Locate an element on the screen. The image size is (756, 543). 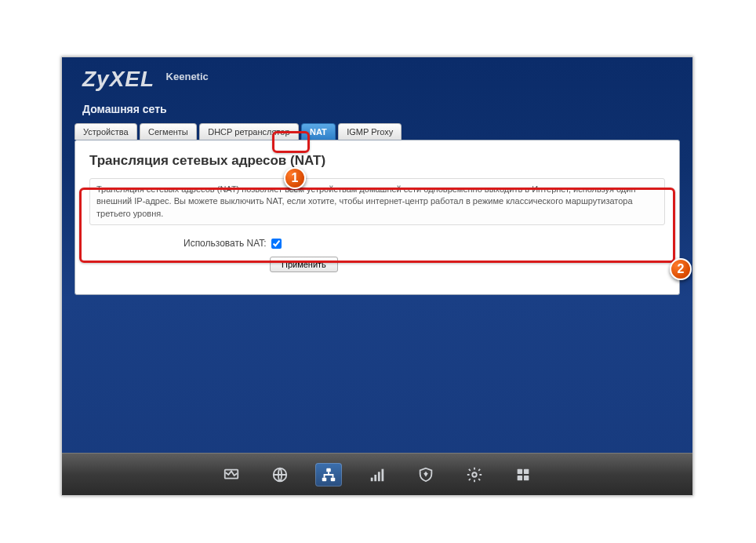
monitor-icon is located at coordinates (231, 475).